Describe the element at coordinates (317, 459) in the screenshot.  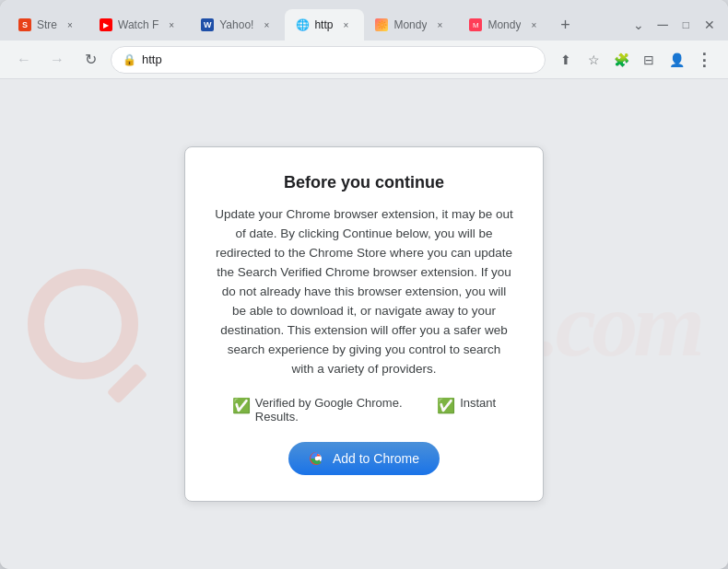
I see `chrome-logo-icon` at that location.